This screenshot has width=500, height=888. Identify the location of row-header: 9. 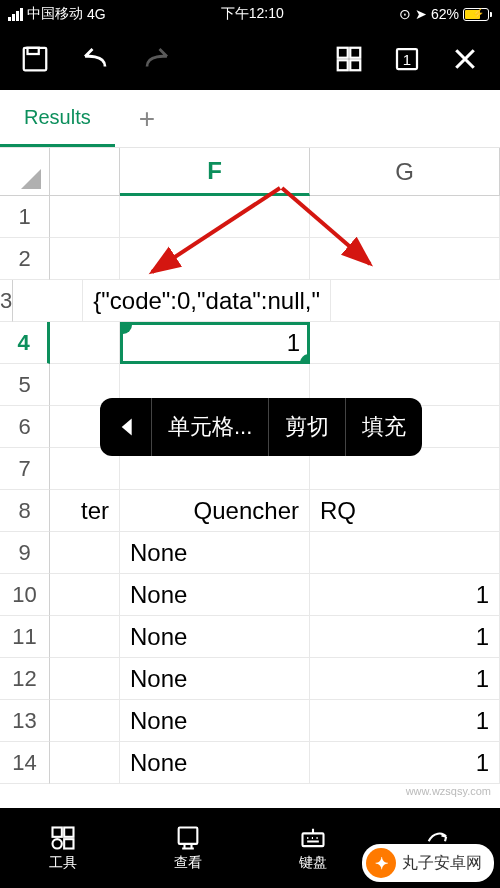
(25, 553).